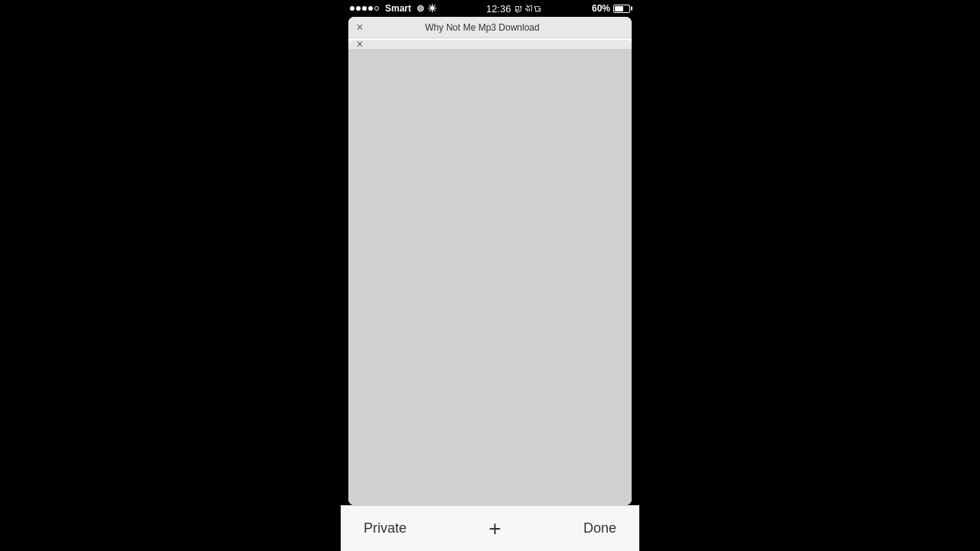 The width and height of the screenshot is (980, 551). Describe the element at coordinates (490, 28) in the screenshot. I see `back-tab-title-bar: × Why Not Me Mp3 Download` at that location.